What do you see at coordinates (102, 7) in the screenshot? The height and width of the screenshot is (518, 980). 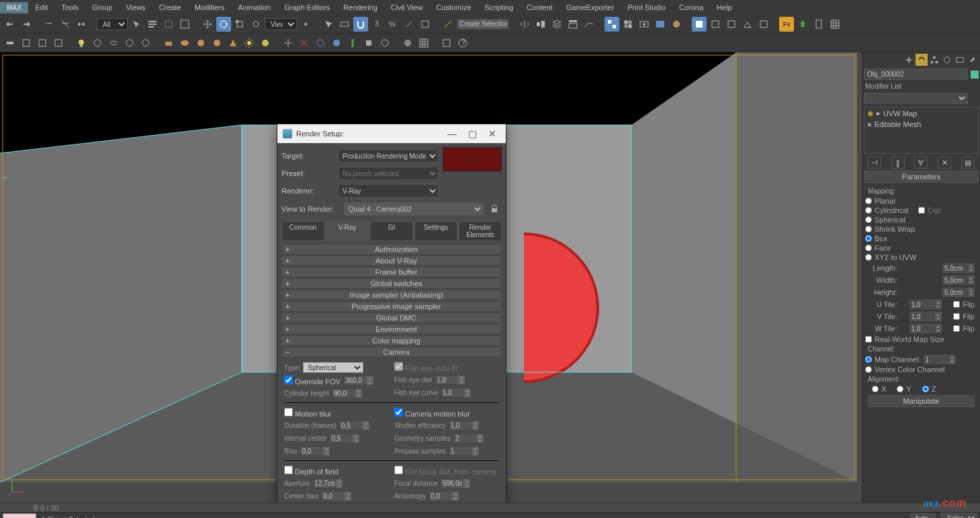 I see `menu-group: Group` at bounding box center [102, 7].